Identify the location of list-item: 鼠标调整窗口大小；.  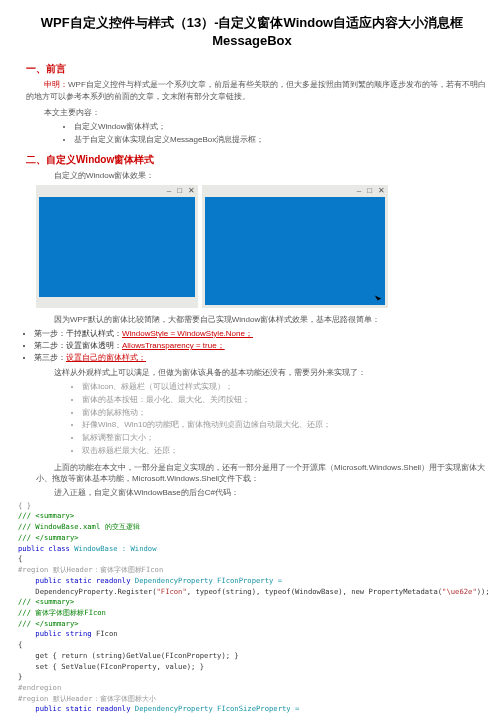
(286, 438).